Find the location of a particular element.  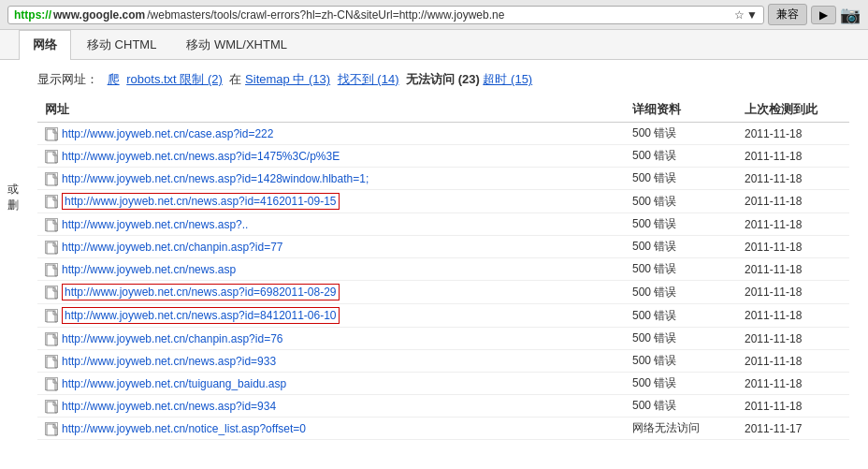

url-link: http://www.joyweb.net.cn/case.asp?id=222 is located at coordinates (167, 134).